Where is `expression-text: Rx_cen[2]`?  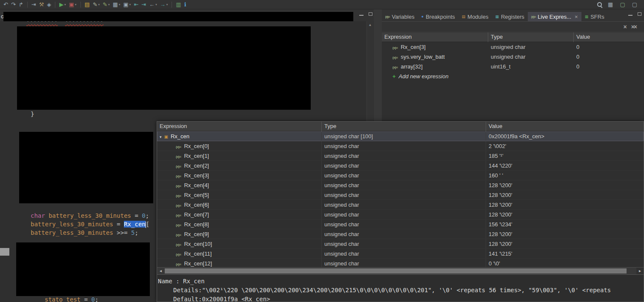
expression-text: Rx_cen[2] is located at coordinates (197, 166).